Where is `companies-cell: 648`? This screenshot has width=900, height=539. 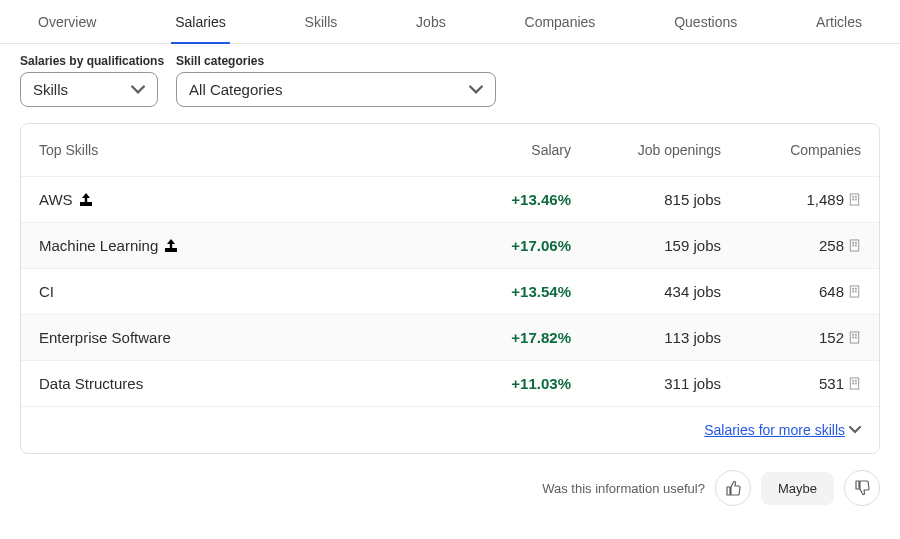
companies-cell: 648 is located at coordinates (791, 292).